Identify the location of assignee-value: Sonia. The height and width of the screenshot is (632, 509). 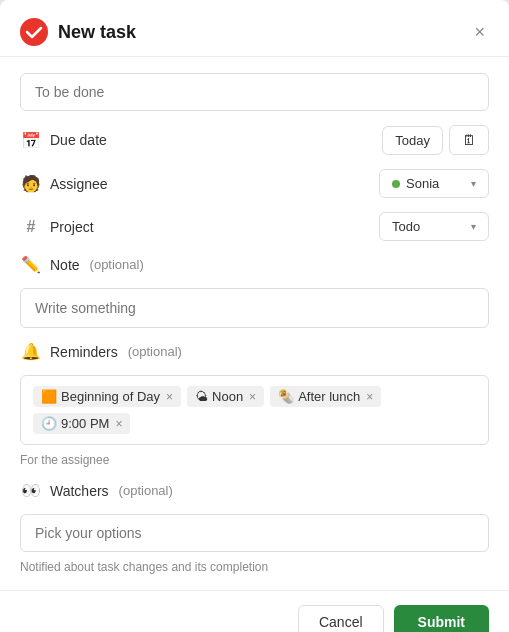
(422, 184).